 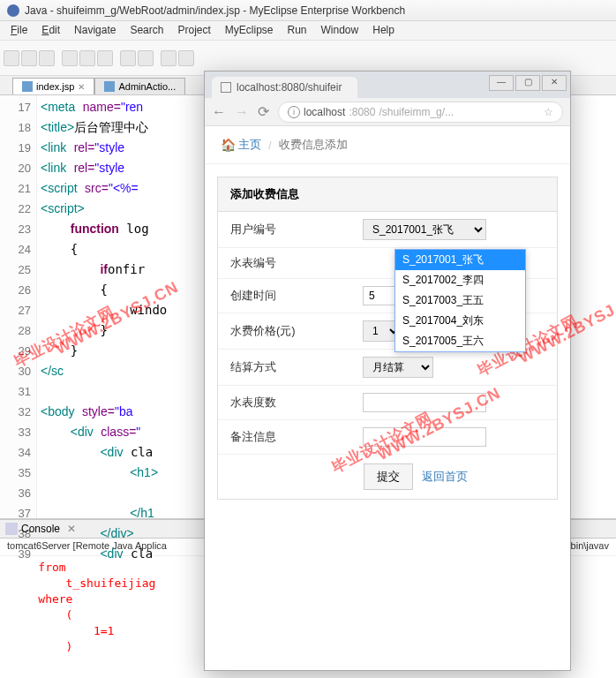 What do you see at coordinates (53, 87) in the screenshot?
I see `tab-index-jsp: index.jsp ✕` at bounding box center [53, 87].